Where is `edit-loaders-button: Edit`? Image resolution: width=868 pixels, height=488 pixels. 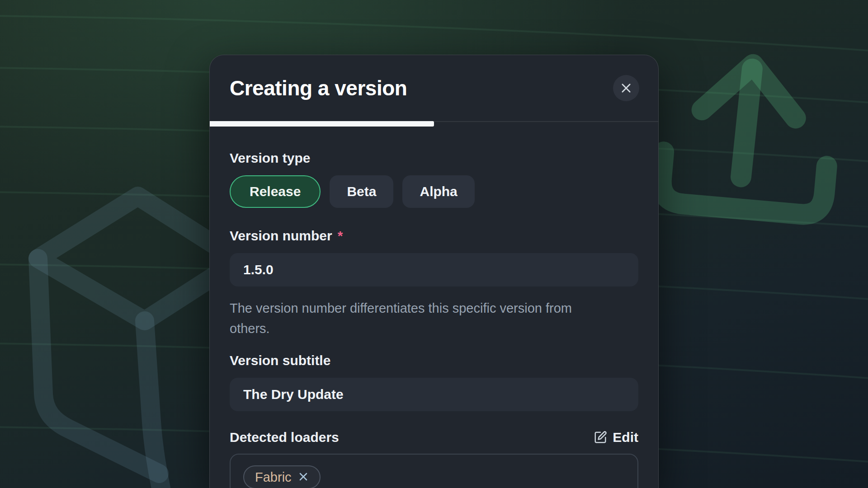
edit-loaders-button: Edit is located at coordinates (616, 437).